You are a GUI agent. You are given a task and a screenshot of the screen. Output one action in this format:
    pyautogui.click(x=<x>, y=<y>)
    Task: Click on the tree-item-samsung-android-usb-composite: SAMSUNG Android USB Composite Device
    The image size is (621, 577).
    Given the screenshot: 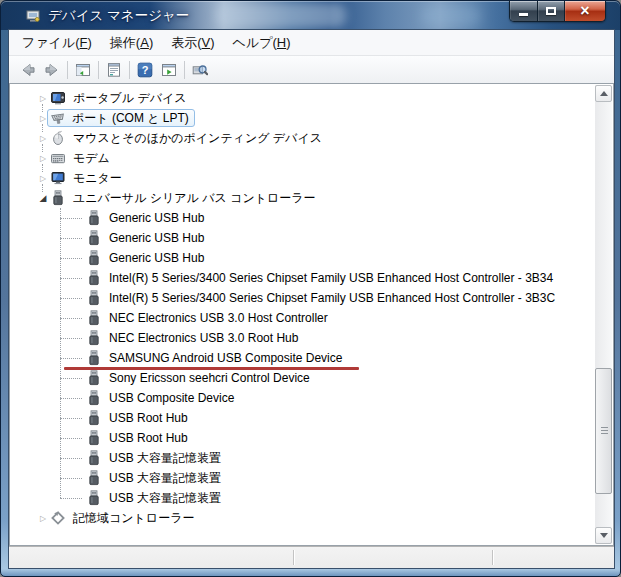 What is the action you would take?
    pyautogui.click(x=303, y=358)
    